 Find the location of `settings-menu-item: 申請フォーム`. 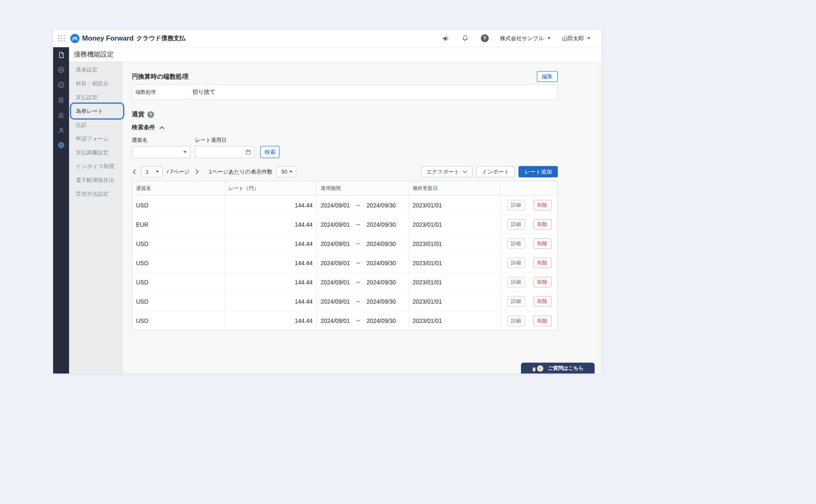

settings-menu-item: 申請フォーム is located at coordinates (96, 139).